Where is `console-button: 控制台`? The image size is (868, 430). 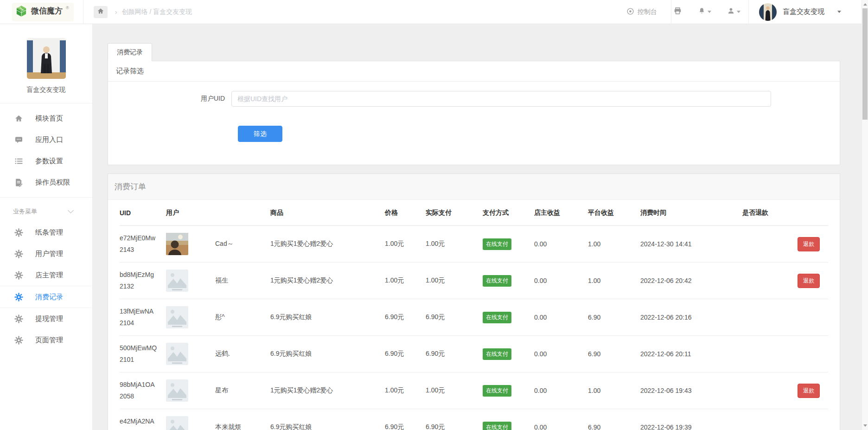 console-button: 控制台 is located at coordinates (642, 12).